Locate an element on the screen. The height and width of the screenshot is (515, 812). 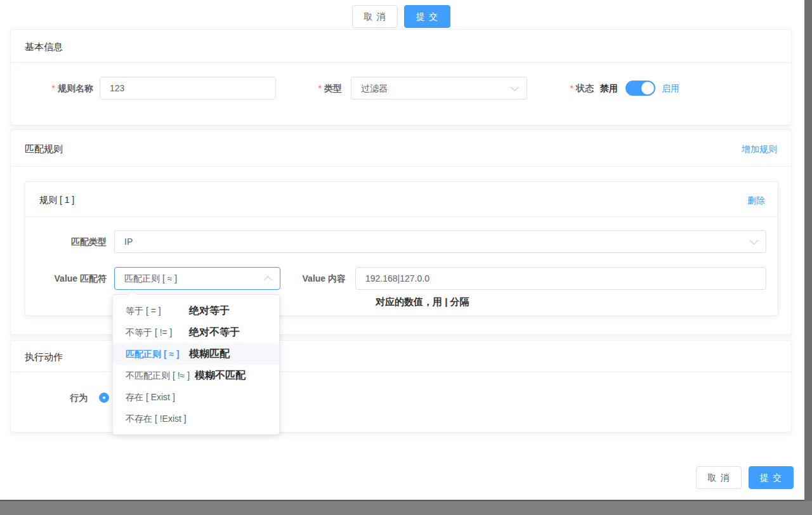
dropdown-option-5: 不存在 [ !Exist ] is located at coordinates (196, 419).